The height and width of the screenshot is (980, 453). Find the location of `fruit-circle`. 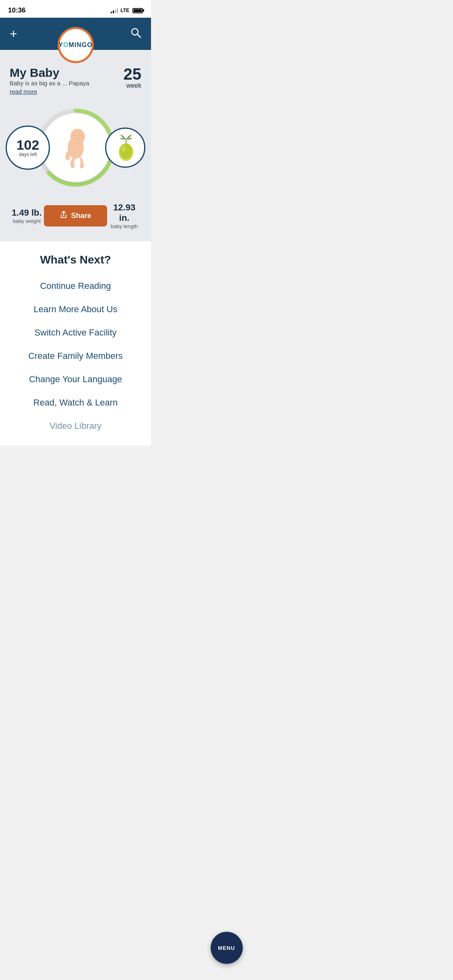

fruit-circle is located at coordinates (125, 148).